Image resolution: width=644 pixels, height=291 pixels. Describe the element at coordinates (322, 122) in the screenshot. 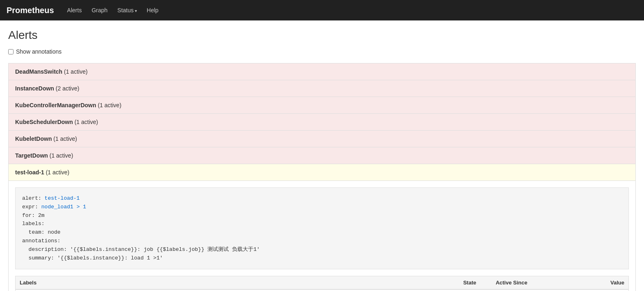

I see `alert-group-kubeschedulerdown: KubeSchedulerDown (1 active)` at that location.